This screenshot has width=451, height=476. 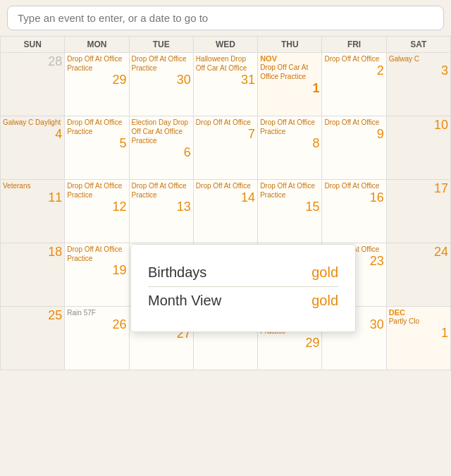 What do you see at coordinates (32, 85) in the screenshot?
I see `calendar-cell: 28` at bounding box center [32, 85].